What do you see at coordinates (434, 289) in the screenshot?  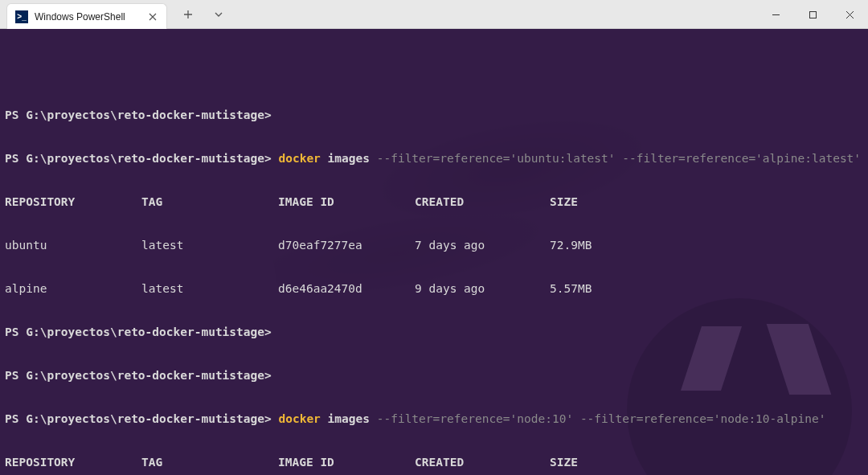 I see `table-row: alpinelatestd6e46aa2470d9 days ago5.57MB` at bounding box center [434, 289].